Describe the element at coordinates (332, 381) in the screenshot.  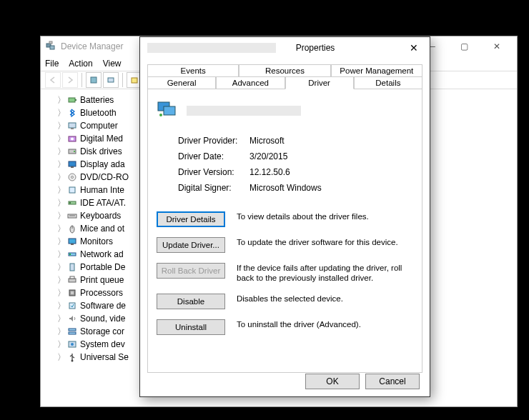
I see `ok-button: OK` at that location.